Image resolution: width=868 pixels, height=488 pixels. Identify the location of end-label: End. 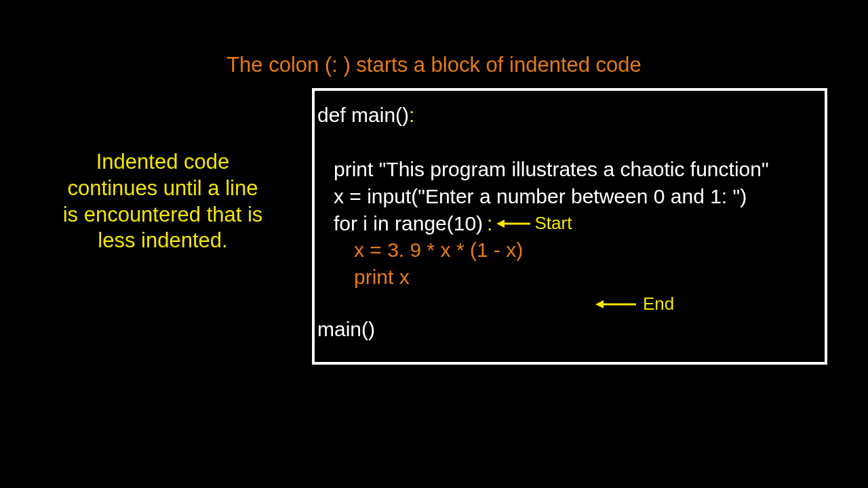
(658, 304).